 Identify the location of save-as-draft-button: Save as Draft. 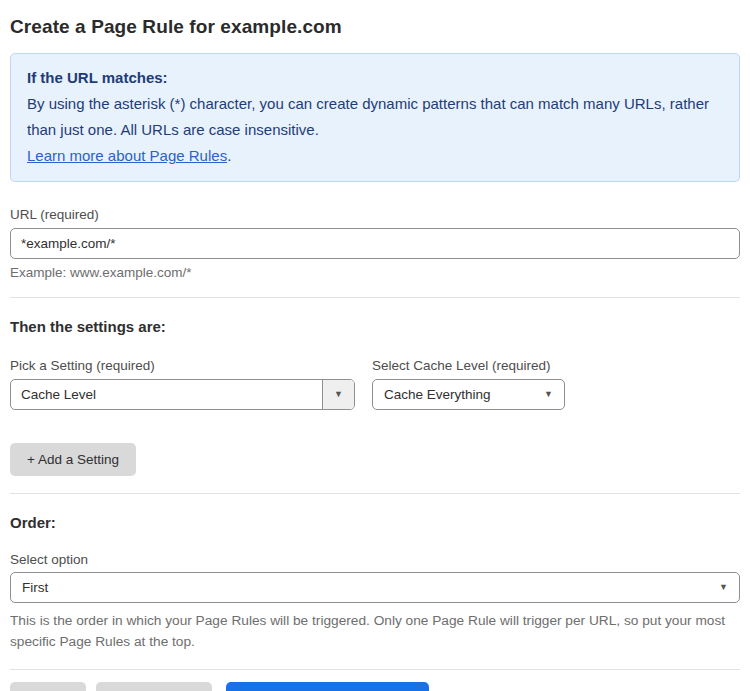
(154, 686).